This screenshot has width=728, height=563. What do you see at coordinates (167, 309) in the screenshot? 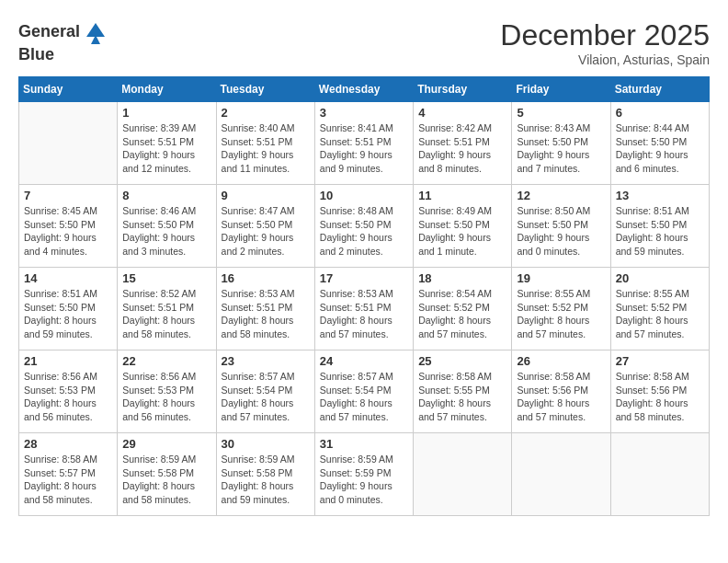
I see `calendar-cell: 15Sunrise: 8:52 AMSunset: 5:51 PMDayligh…` at bounding box center [167, 309].